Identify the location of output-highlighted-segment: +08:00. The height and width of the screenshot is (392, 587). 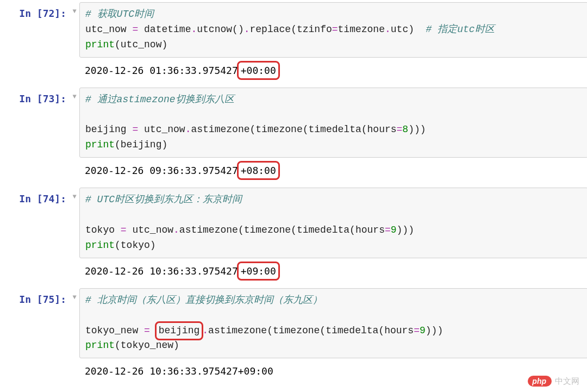
(259, 171).